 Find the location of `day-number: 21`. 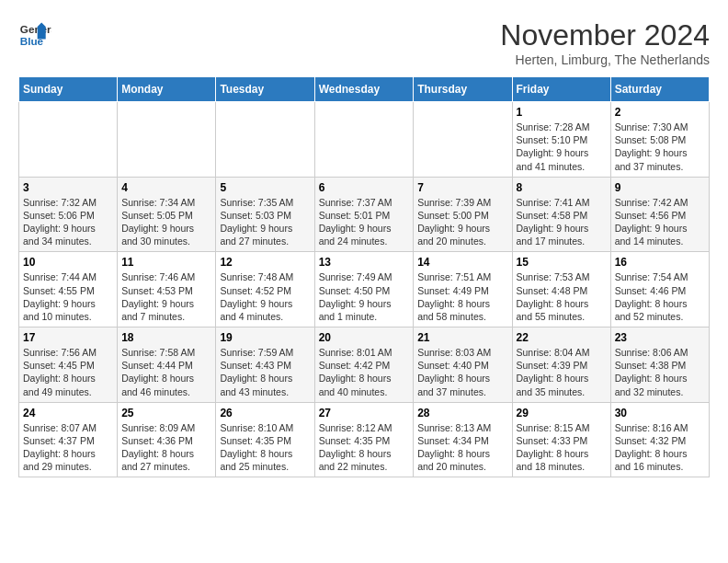

day-number: 21 is located at coordinates (462, 338).